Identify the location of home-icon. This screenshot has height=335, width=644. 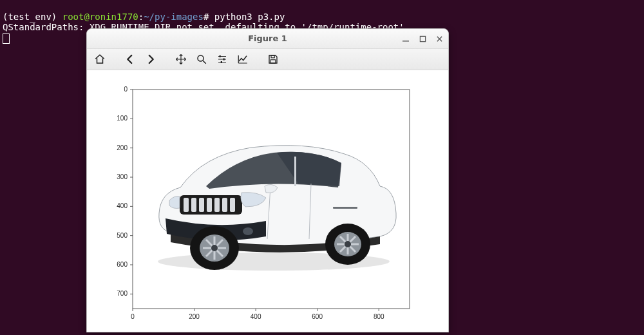
(100, 59).